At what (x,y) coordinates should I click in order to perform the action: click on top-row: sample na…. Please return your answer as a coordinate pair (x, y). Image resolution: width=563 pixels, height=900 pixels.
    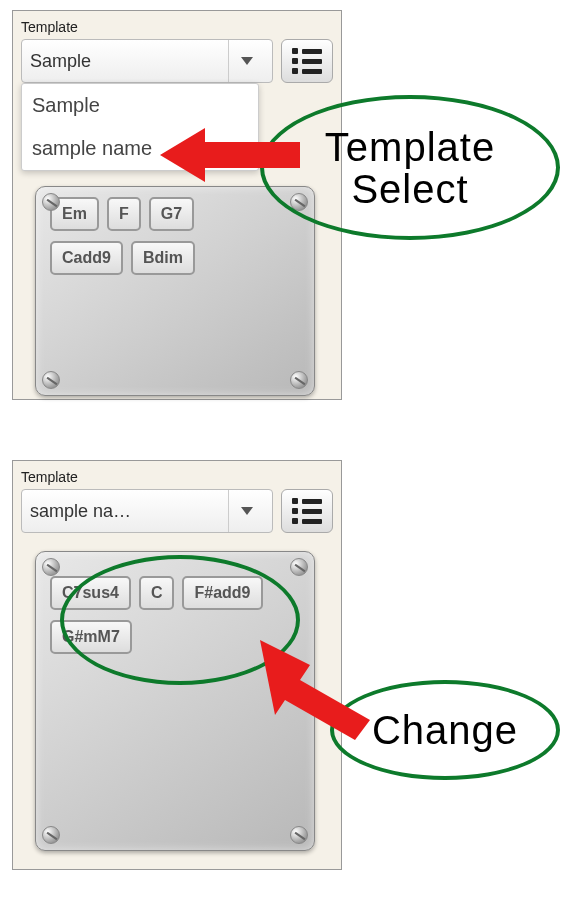
    Looking at the image, I should click on (177, 511).